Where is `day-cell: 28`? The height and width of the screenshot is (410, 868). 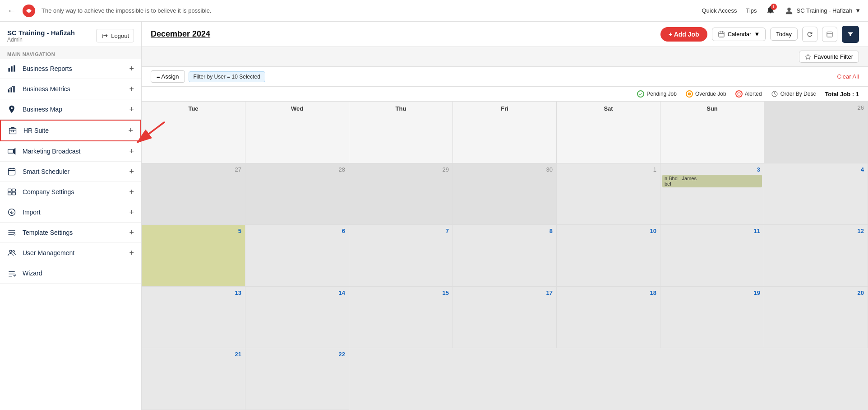
day-cell: 28 is located at coordinates (297, 194).